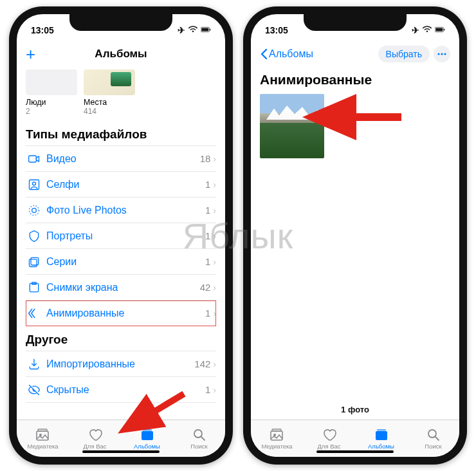 The image size is (476, 471). Describe the element at coordinates (109, 93) in the screenshot. I see `album-places: Места 414` at that location.